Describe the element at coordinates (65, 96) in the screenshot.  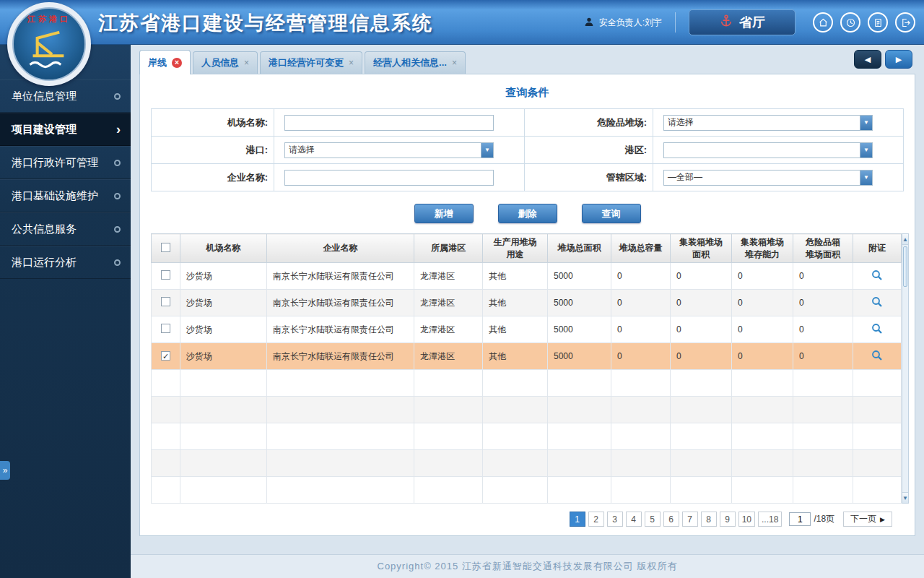
I see `sidebar-item-unit-info: 单位信息管理` at that location.